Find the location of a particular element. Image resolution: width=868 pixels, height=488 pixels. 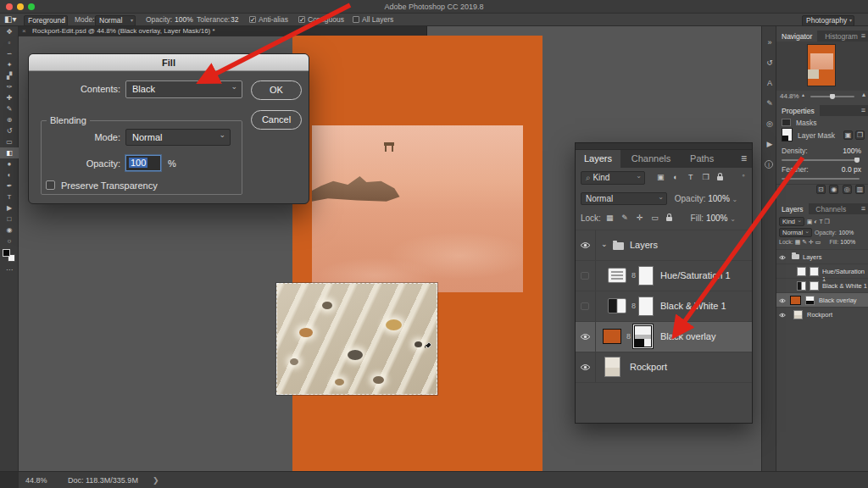

layer-row-group: ⌄ Layers is located at coordinates (664, 245).